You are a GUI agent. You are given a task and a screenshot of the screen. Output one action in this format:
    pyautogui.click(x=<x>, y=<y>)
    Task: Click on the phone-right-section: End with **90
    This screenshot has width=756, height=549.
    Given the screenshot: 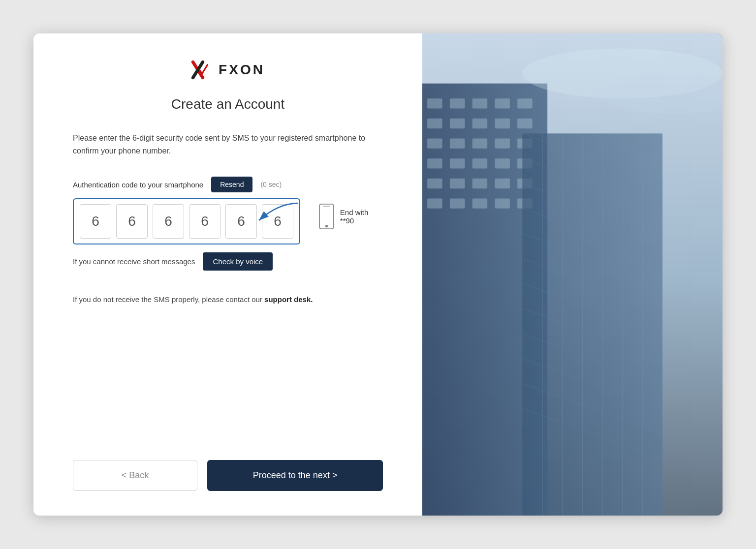 What is the action you would take?
    pyautogui.click(x=350, y=216)
    